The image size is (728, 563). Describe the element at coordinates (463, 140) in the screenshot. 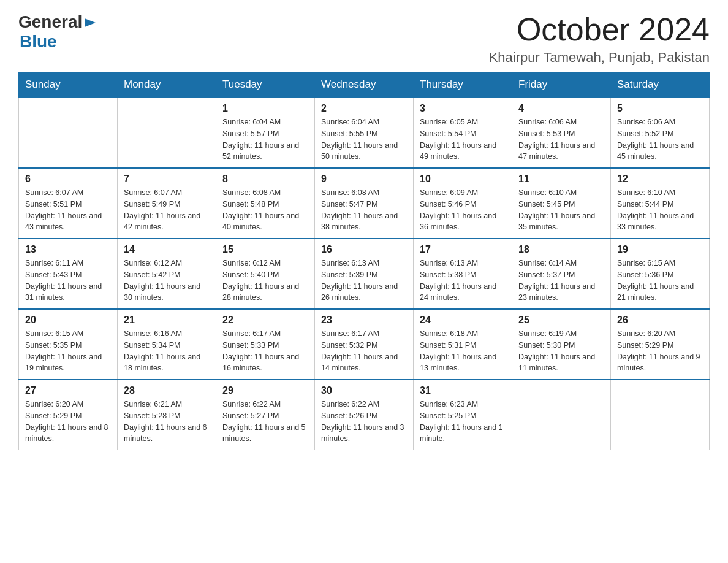

I see `day-info: Sunrise: 6:05 AMSunset: 5:54 PMDaylight:…` at that location.